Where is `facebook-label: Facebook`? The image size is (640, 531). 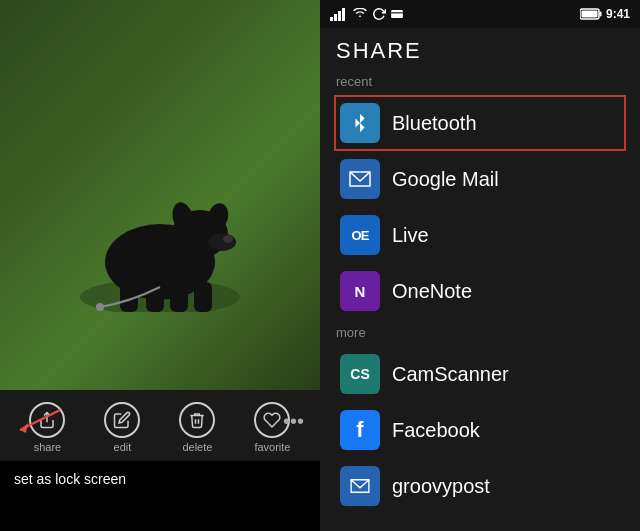 facebook-label: Facebook is located at coordinates (436, 430).